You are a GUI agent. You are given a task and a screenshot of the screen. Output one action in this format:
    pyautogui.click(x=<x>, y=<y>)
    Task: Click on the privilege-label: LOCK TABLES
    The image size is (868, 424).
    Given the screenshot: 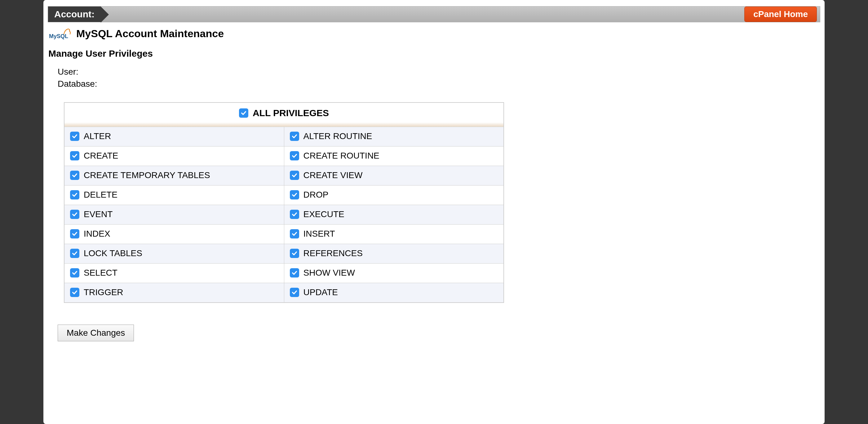 What is the action you would take?
    pyautogui.click(x=113, y=253)
    